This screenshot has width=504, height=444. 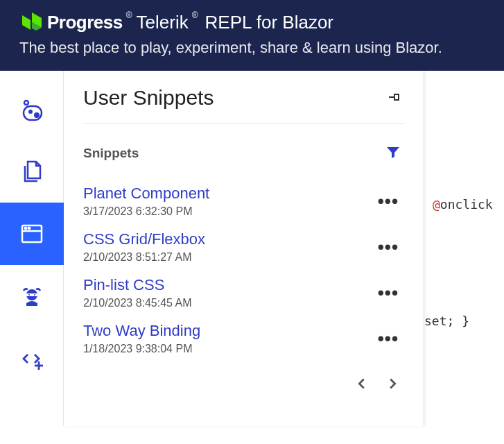 What do you see at coordinates (392, 388) in the screenshot?
I see `chevron-right-icon` at bounding box center [392, 388].